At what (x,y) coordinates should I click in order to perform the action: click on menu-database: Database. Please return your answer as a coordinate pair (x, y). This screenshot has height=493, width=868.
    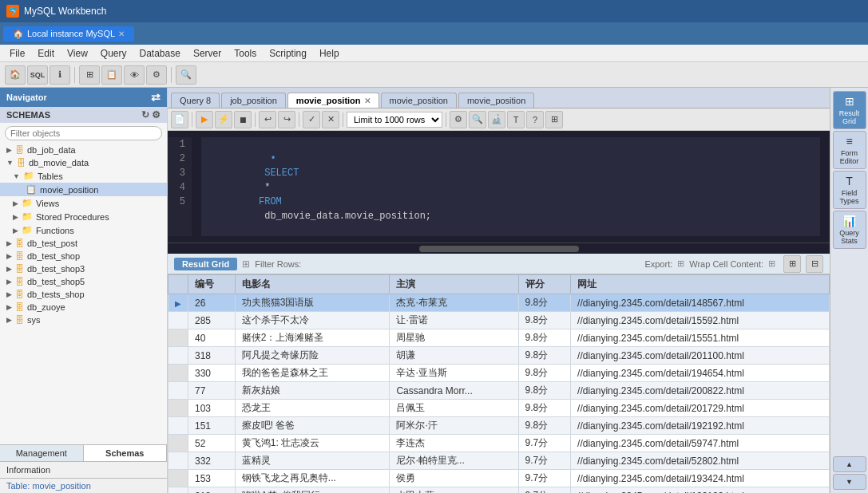
    Looking at the image, I should click on (160, 53).